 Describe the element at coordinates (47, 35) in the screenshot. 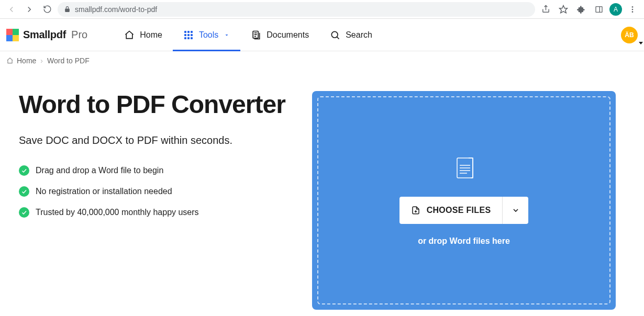

I see `brand-logo: Smallpdf Pro` at that location.